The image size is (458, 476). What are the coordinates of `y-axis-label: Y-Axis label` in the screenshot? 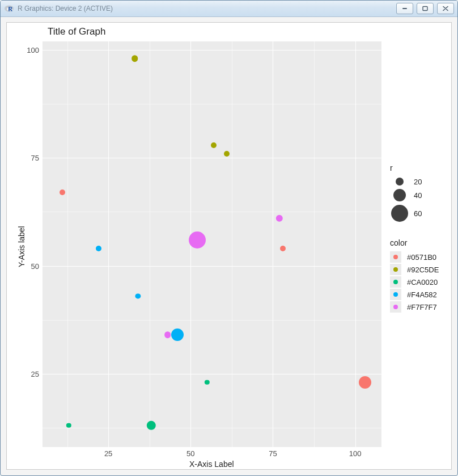 It's located at (22, 246).